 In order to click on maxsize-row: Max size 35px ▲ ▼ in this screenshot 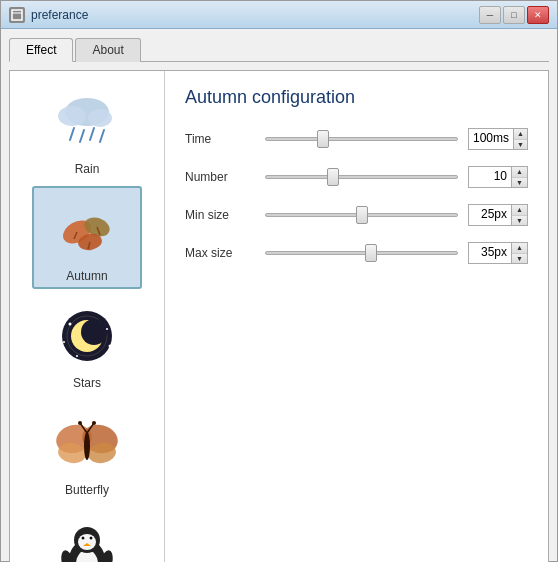, I will do `click(356, 253)`.